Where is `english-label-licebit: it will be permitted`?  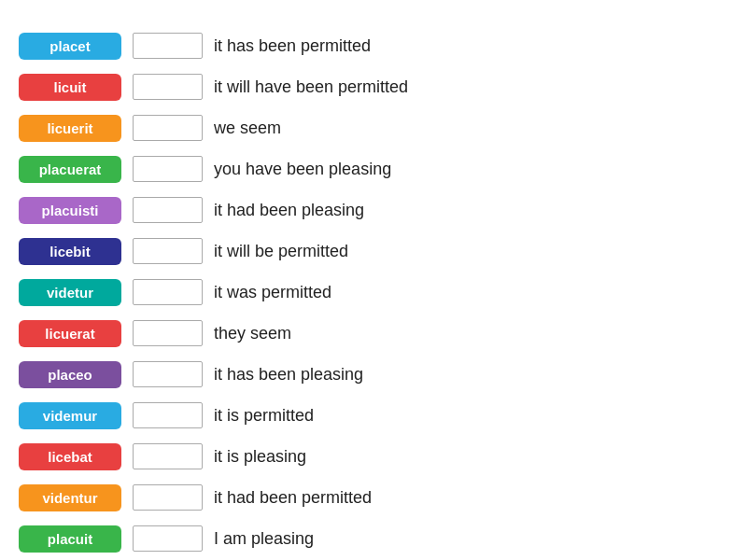
english-label-licebit: it will be permitted is located at coordinates (281, 252).